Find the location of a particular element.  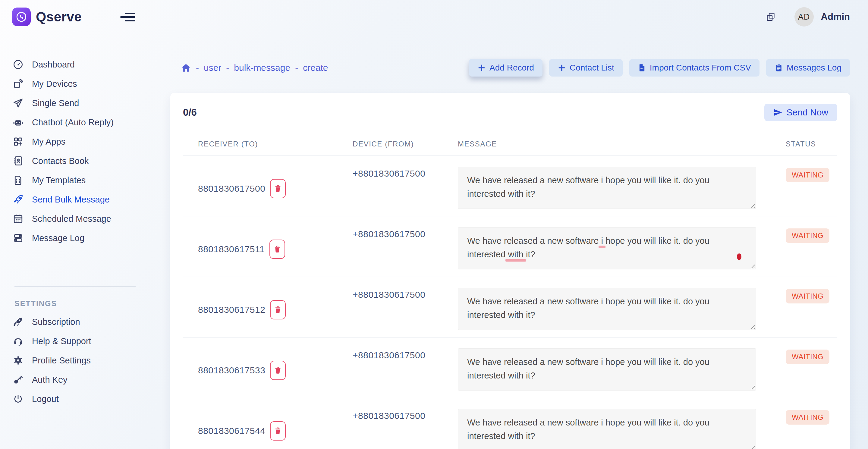

headset-icon is located at coordinates (18, 341).